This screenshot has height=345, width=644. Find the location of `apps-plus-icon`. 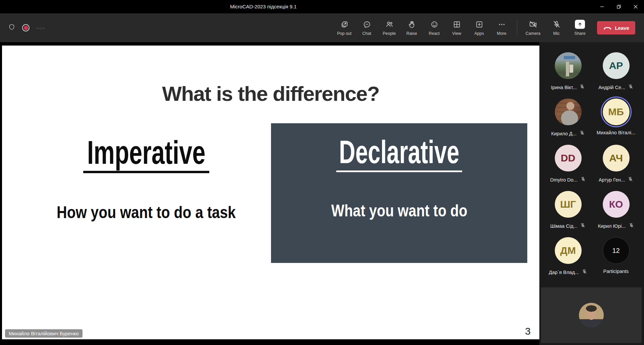

apps-plus-icon is located at coordinates (479, 24).